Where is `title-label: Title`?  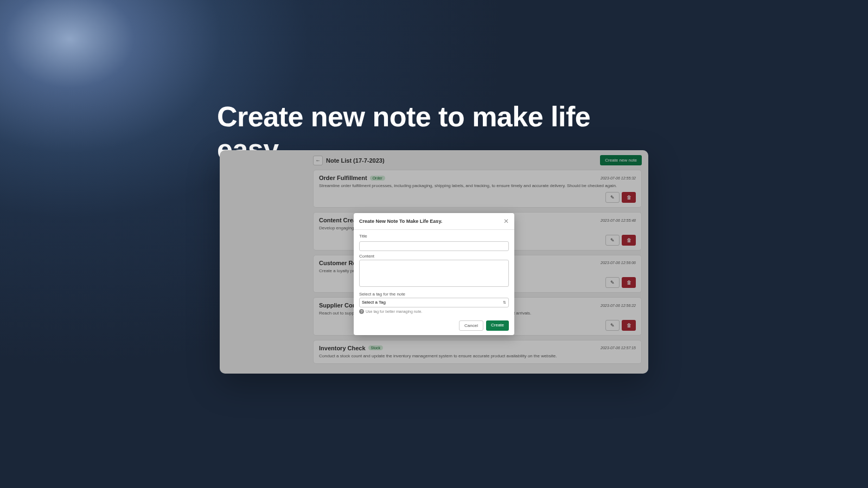
title-label: Title is located at coordinates (434, 236).